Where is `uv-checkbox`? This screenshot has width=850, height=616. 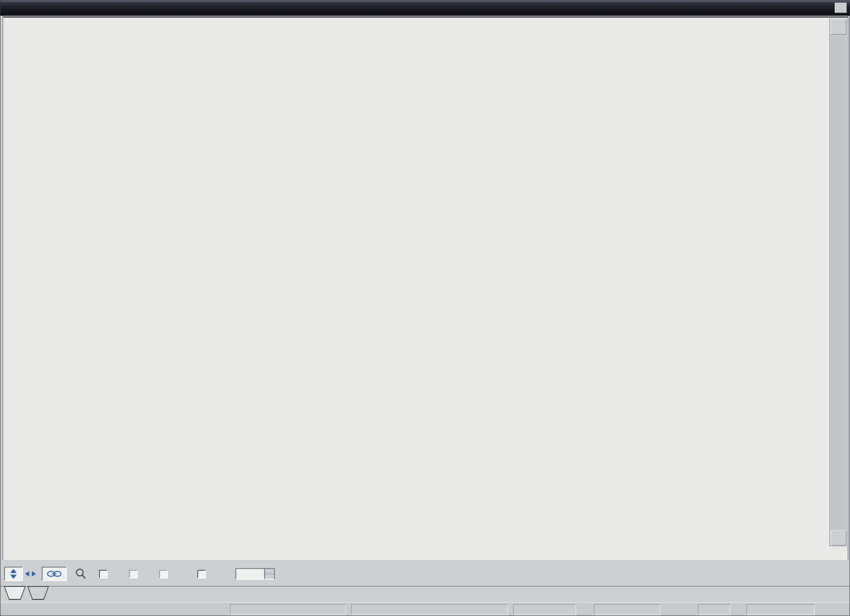
uv-checkbox is located at coordinates (135, 574).